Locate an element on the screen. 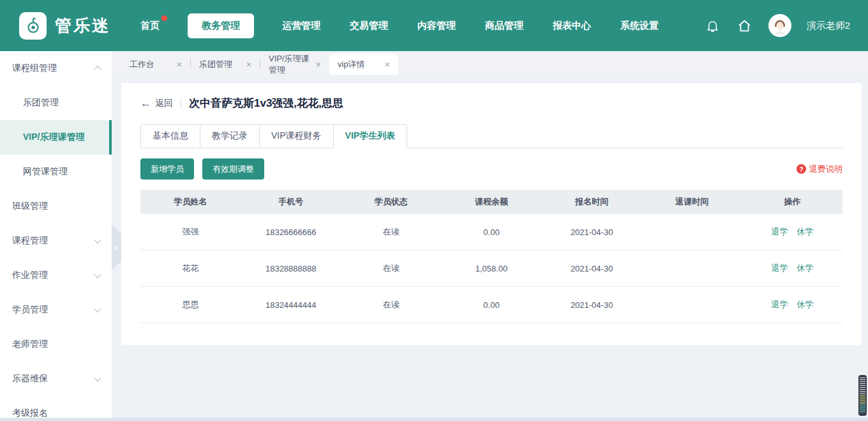  page-tab-label: 乐团管理 is located at coordinates (216, 65).